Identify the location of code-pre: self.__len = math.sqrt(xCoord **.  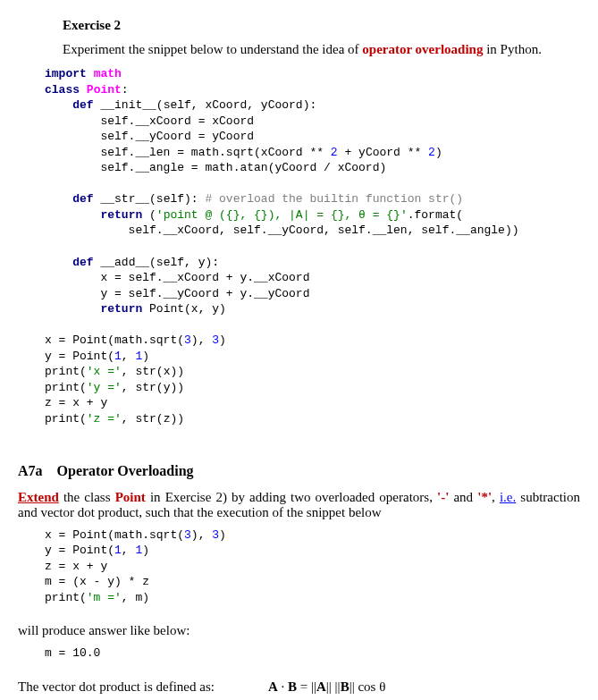
(188, 152).